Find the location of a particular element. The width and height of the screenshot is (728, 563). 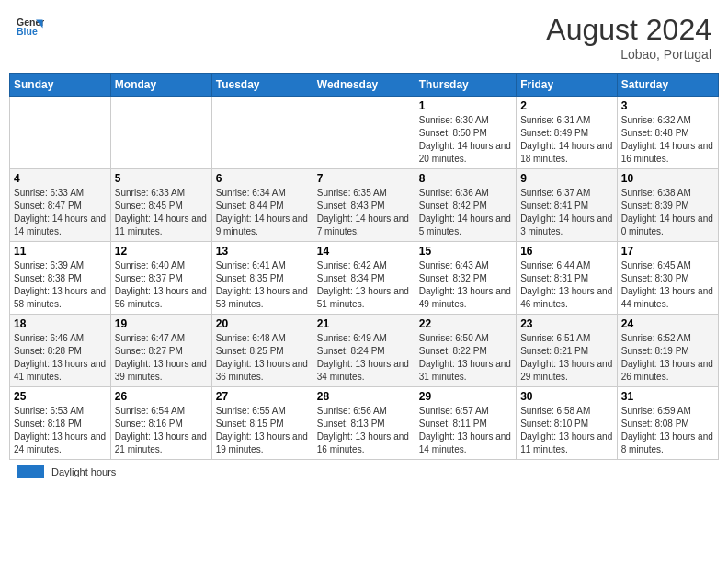

day-detail: Sunrise: 6:59 AM Sunset: 8:08 PM Dayligh… is located at coordinates (667, 431).